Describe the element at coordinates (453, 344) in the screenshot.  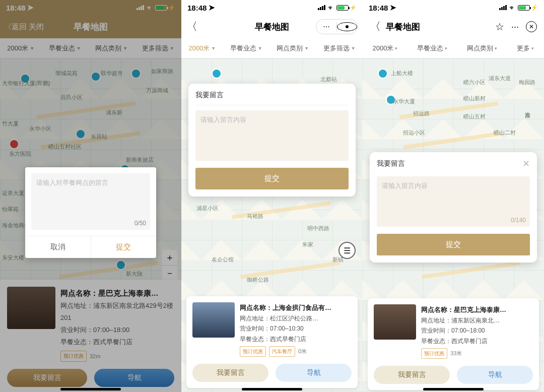
I see `poi-card: 网点名称：星巴克上海泰康… 网点地址：浦东新区南泉北… 营业时间：07:00–1…` at that location.